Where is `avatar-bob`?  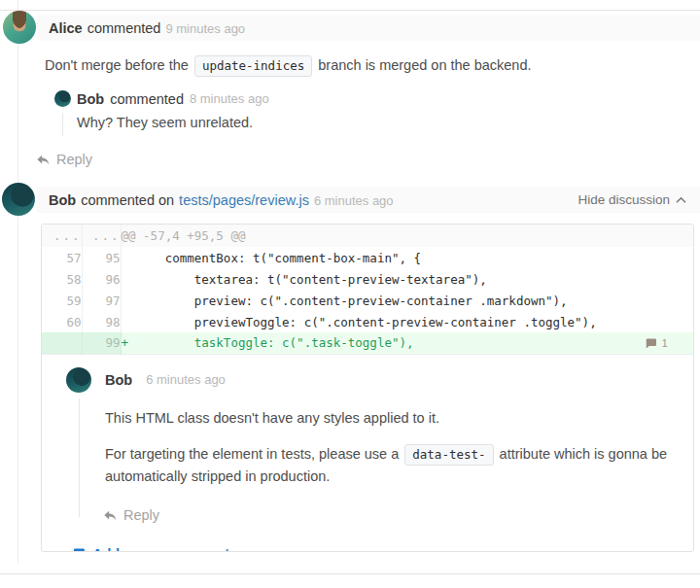 avatar-bob is located at coordinates (18, 199).